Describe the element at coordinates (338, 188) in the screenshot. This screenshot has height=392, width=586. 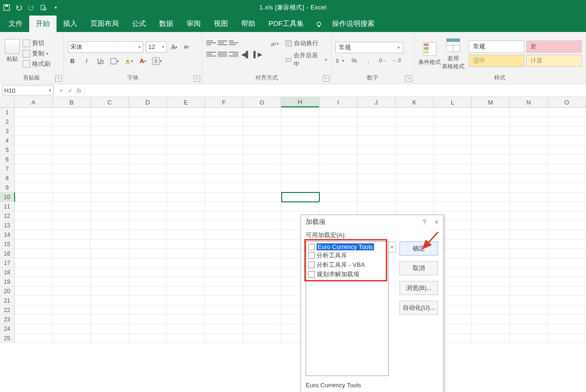
I see `cell-I9` at that location.